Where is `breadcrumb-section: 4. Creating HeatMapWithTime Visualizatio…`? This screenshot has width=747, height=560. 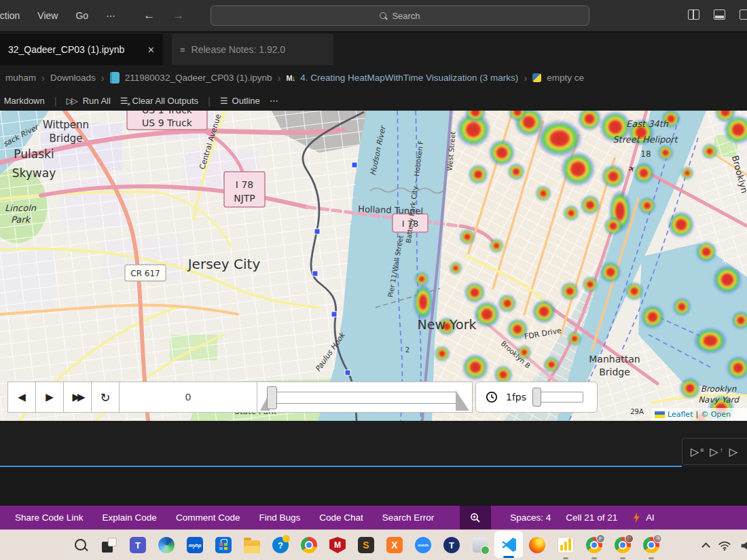
breadcrumb-section: 4. Creating HeatMapWithTime Visualizatio… is located at coordinates (409, 77).